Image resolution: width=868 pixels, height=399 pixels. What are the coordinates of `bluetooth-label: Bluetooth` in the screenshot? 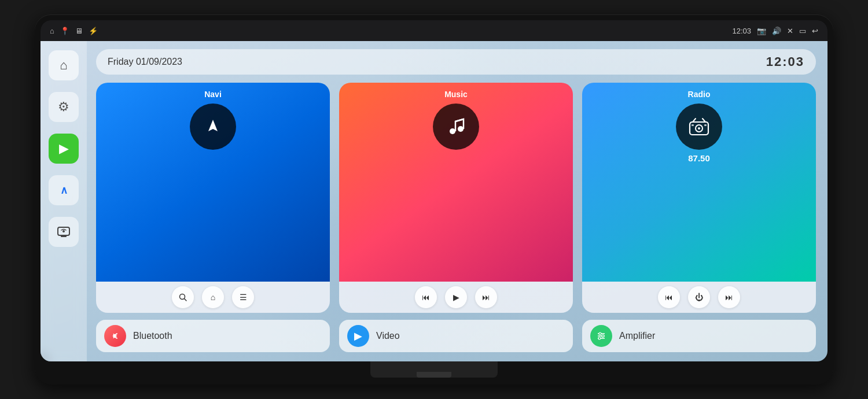 It's located at (153, 336).